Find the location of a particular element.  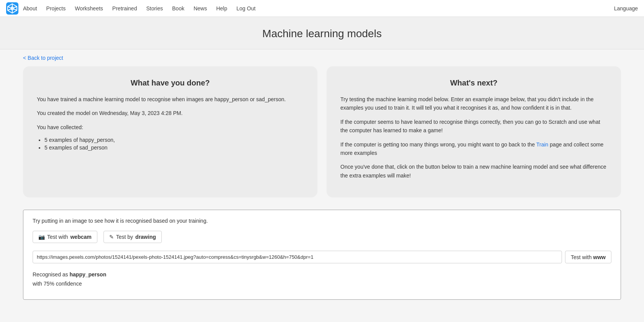

image-url-input is located at coordinates (297, 257).